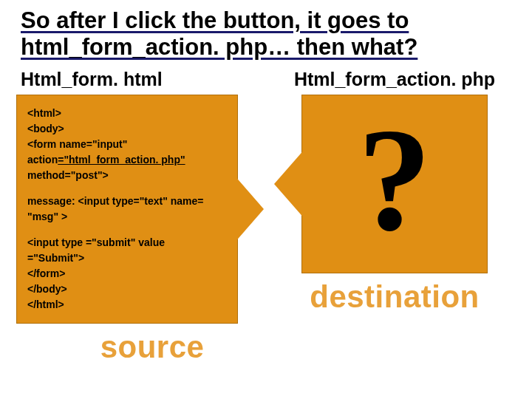  What do you see at coordinates (126, 209) in the screenshot?
I see `code-line: message: <input type="text" name= "msg" …` at bounding box center [126, 209].